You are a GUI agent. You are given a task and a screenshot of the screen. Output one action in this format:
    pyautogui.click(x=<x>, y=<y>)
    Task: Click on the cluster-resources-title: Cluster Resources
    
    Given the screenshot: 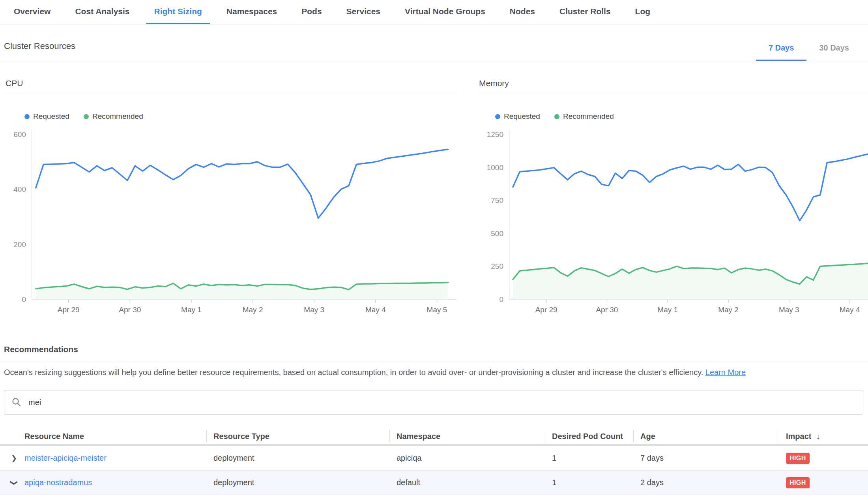 What is the action you would take?
    pyautogui.click(x=39, y=51)
    